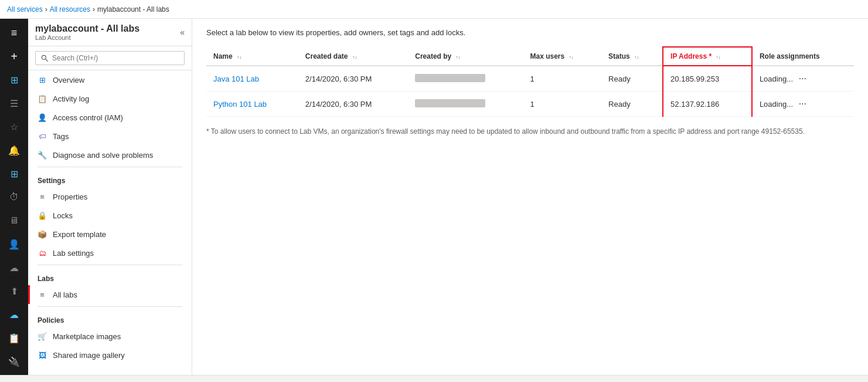  I want to click on nav-upload-icon: ⬆, so click(14, 291).